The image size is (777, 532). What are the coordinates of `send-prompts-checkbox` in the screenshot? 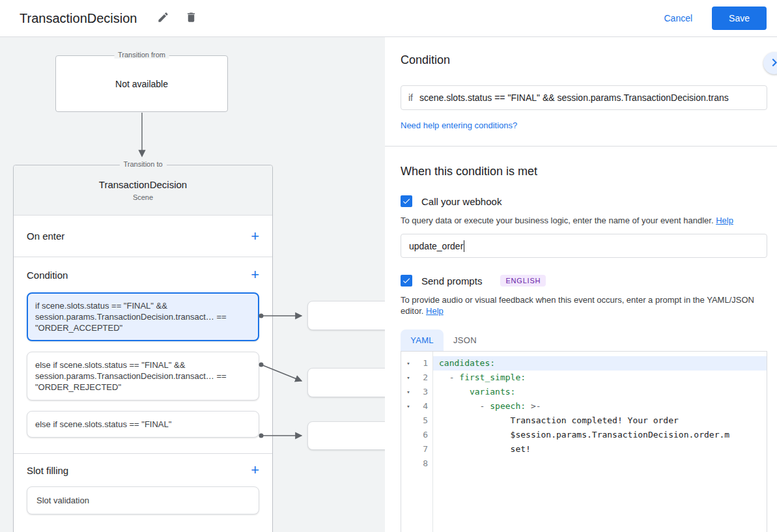 It's located at (406, 281).